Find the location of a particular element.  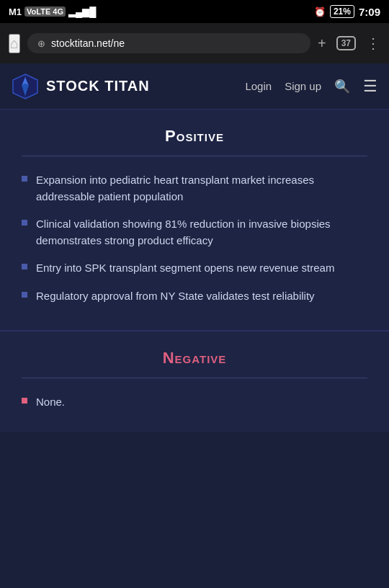

list-item: Clinical validation showing 81% reductio… is located at coordinates (194, 232).